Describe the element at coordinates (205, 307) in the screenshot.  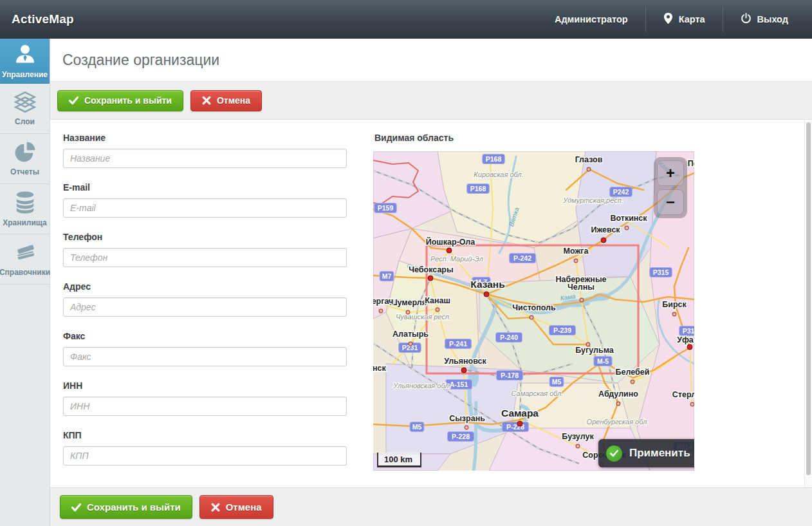
I see `address-field` at that location.